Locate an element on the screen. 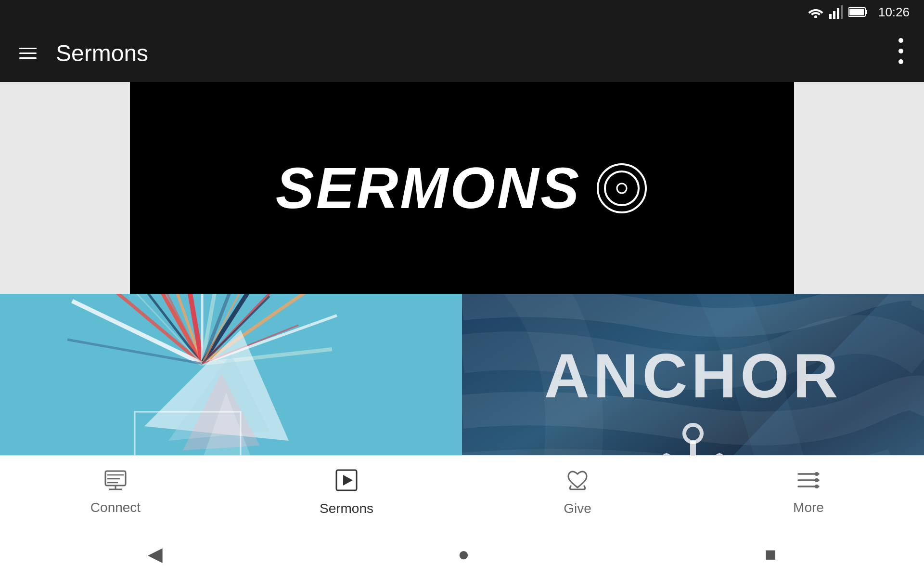 The width and height of the screenshot is (924, 578). give-label: Give is located at coordinates (578, 509).